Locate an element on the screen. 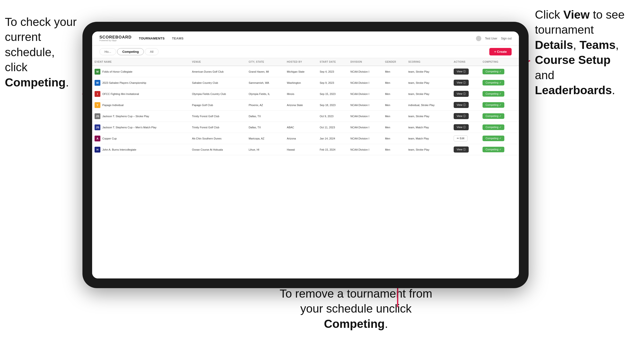  col-gender: GENDER is located at coordinates (394, 62).